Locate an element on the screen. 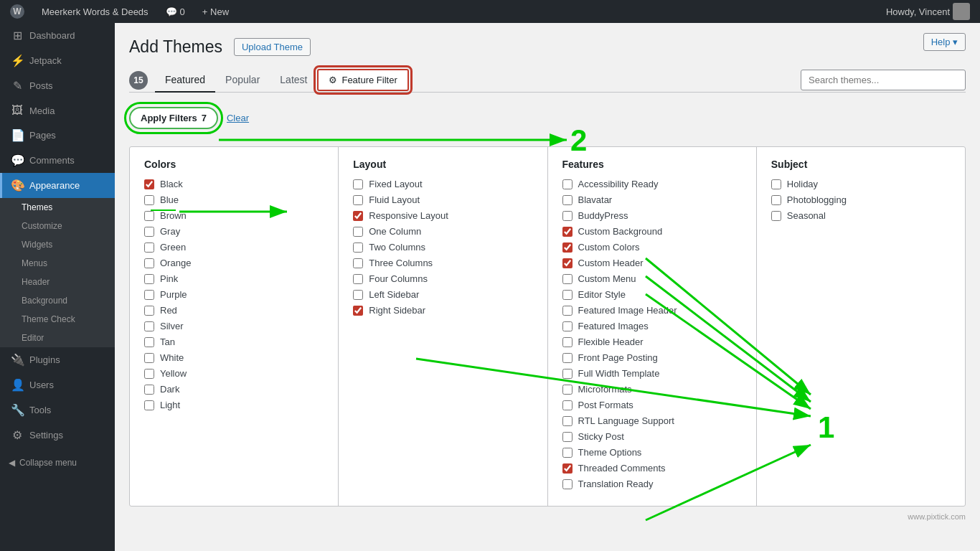 The image size is (980, 551). feature-checkbox-full-width-template is located at coordinates (567, 374).